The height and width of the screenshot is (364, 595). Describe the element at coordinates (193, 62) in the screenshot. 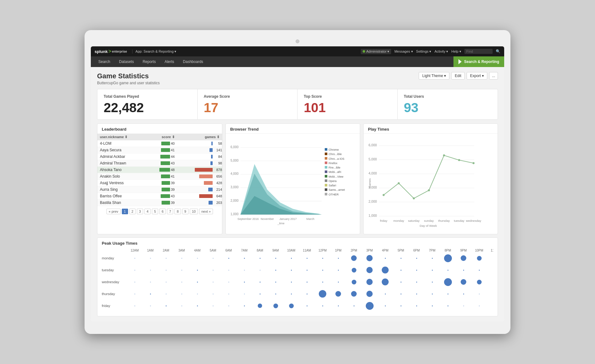

I see `nav-dashboards: Dashboards` at that location.